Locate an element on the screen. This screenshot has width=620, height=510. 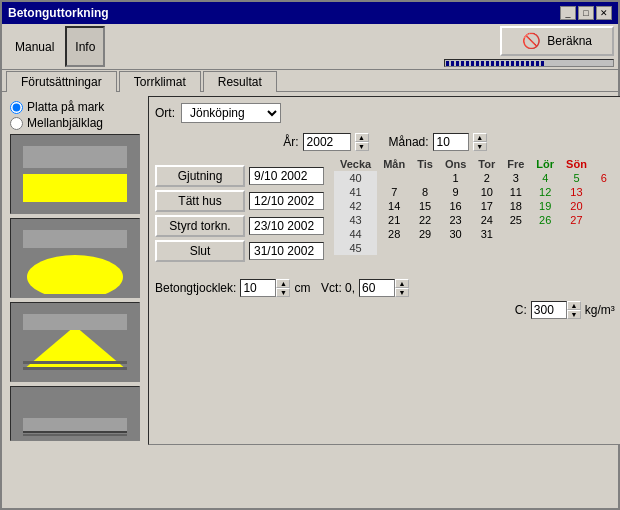
radio-group: Platta på mark Mellanbjälklag is located at coordinates (75, 115).